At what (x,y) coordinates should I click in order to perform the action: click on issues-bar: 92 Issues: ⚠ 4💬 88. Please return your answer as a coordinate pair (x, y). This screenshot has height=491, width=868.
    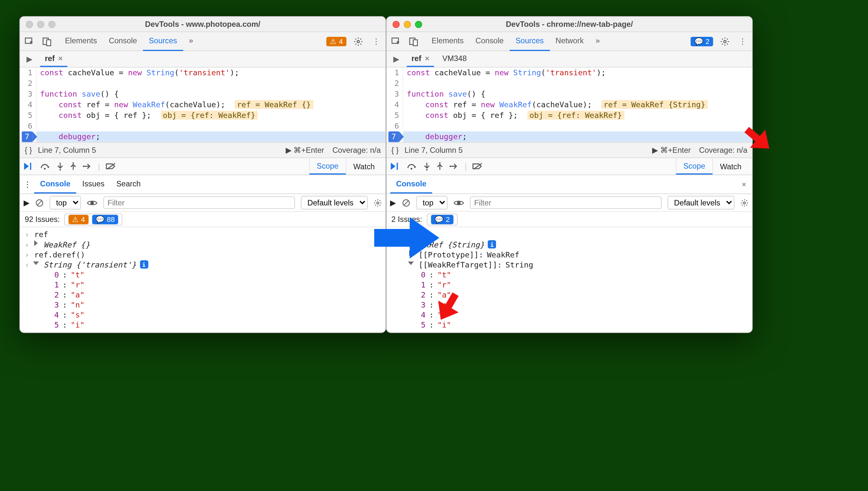
    Looking at the image, I should click on (203, 220).